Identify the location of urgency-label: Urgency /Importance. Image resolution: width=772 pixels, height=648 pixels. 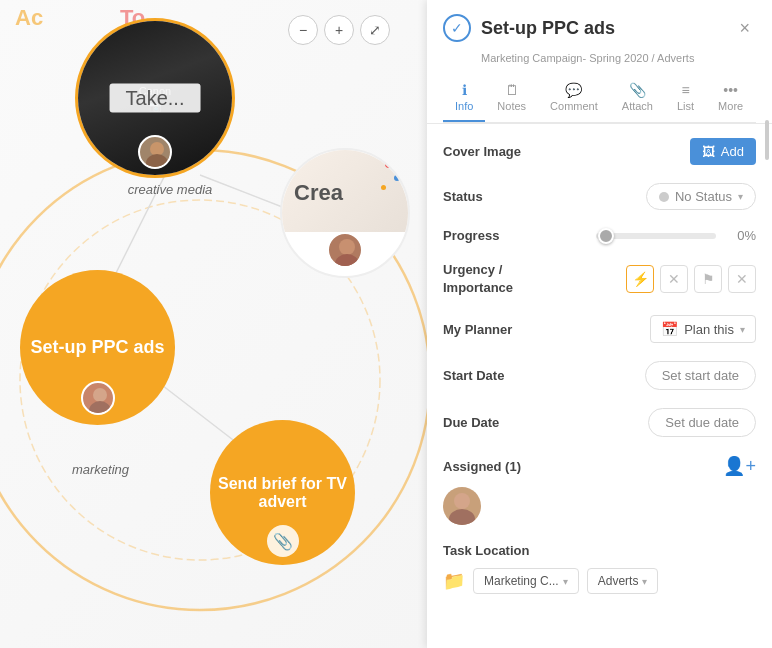
(503, 279).